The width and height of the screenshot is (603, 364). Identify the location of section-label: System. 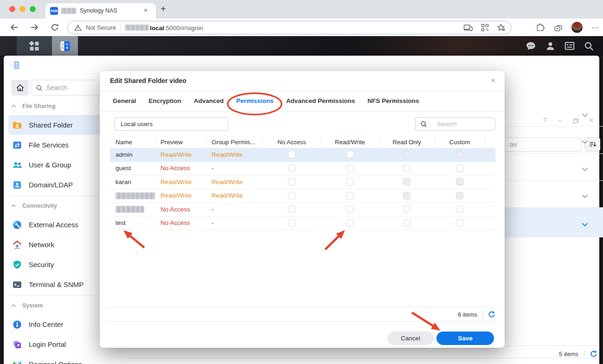
(32, 306).